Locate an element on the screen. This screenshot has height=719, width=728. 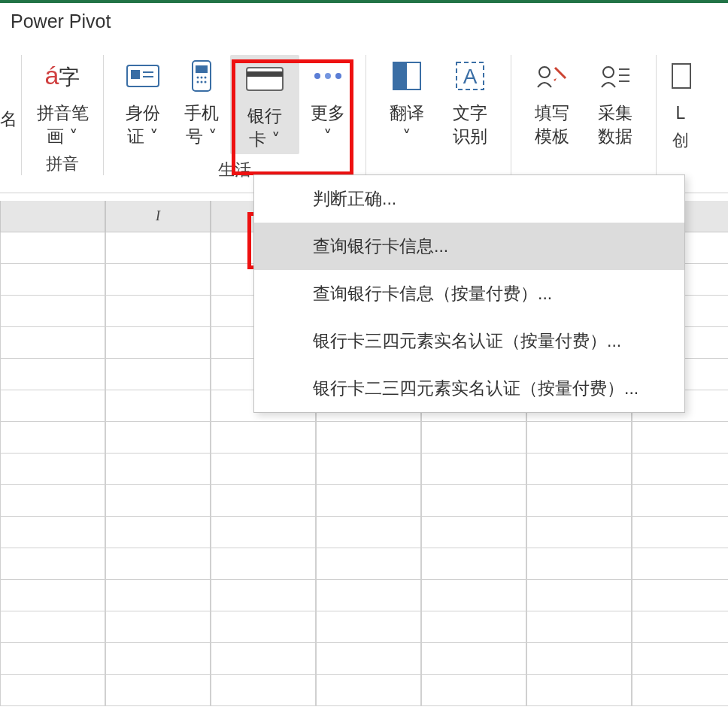
column-header is located at coordinates (53, 217).